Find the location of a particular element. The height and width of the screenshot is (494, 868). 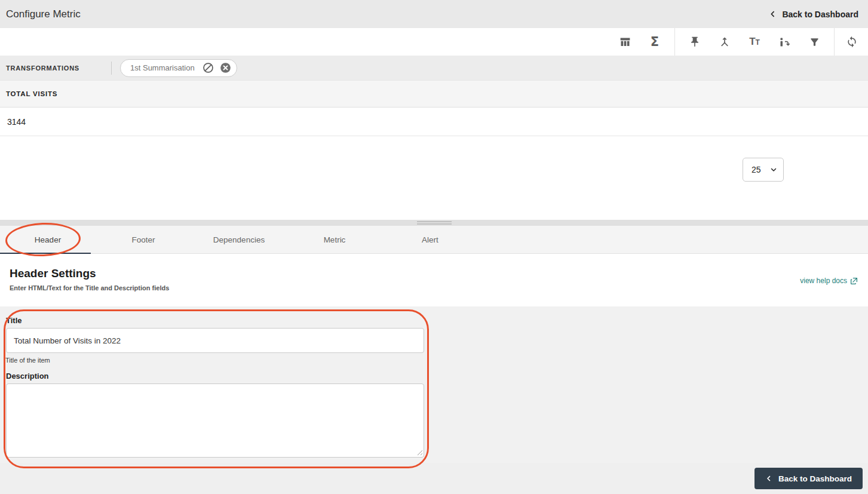

tab-header: Header is located at coordinates (48, 240).